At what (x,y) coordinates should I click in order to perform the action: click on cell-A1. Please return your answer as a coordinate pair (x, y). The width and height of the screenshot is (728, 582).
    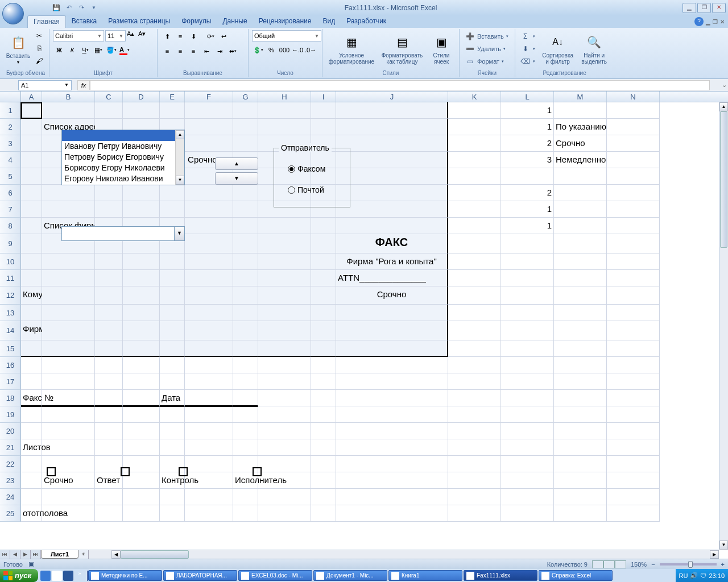
    Looking at the image, I should click on (32, 110).